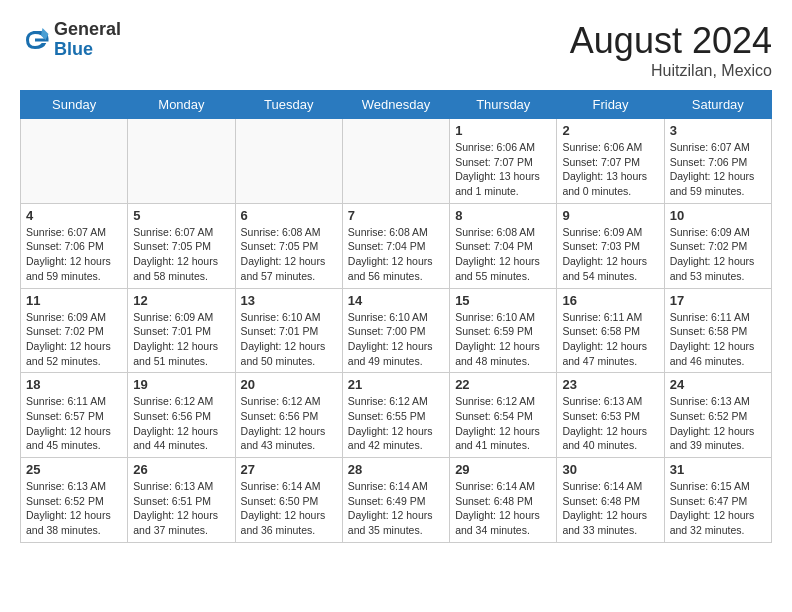 The height and width of the screenshot is (612, 792). What do you see at coordinates (503, 216) in the screenshot?
I see `day-number: 8` at bounding box center [503, 216].